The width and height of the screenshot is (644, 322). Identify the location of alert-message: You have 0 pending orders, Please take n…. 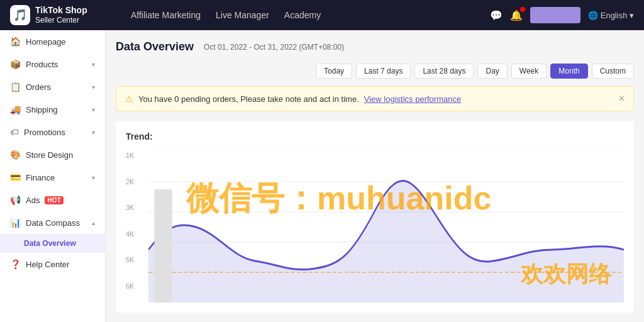
(249, 99).